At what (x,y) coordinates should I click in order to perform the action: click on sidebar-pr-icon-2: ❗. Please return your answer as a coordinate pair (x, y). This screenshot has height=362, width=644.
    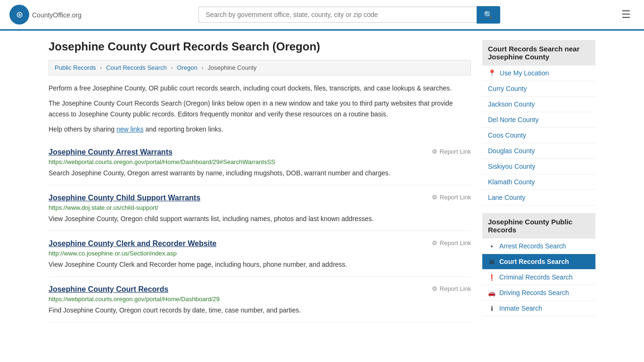
    Looking at the image, I should click on (492, 277).